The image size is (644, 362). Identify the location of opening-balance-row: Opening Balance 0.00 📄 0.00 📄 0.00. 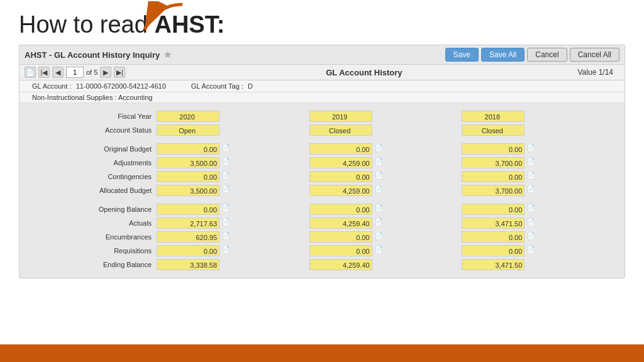
(322, 209).